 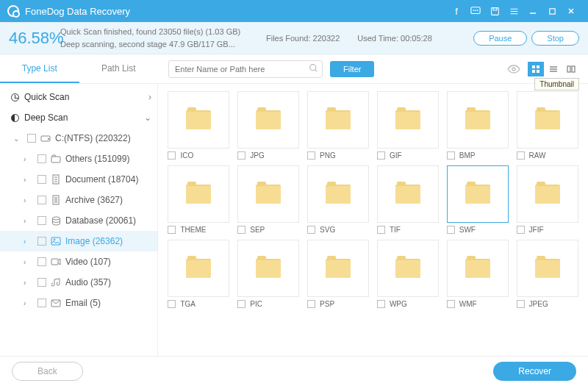 What do you see at coordinates (79, 200) in the screenshot?
I see `sidebar-item: ›Archive (3627)` at bounding box center [79, 200].